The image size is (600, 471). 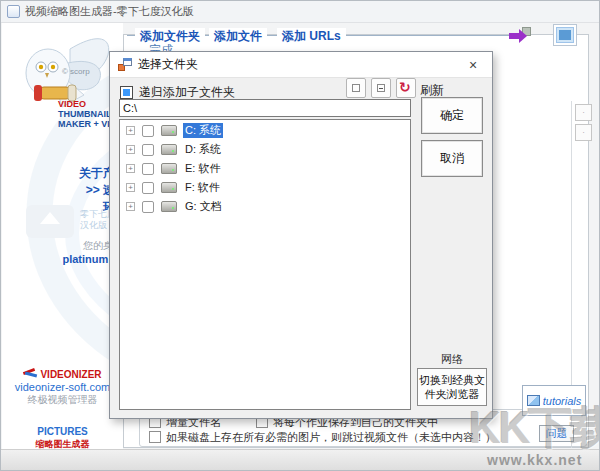 What do you see at coordinates (76, 72) in the screenshot?
I see `copyright-text: © scorp` at bounding box center [76, 72].